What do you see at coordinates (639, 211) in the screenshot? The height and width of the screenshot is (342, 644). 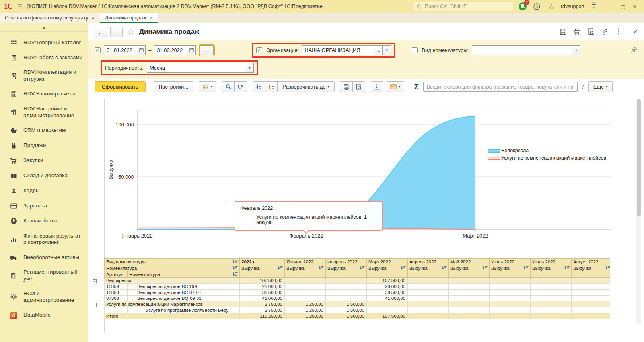 I see `vertical-scrollbar` at bounding box center [639, 211].